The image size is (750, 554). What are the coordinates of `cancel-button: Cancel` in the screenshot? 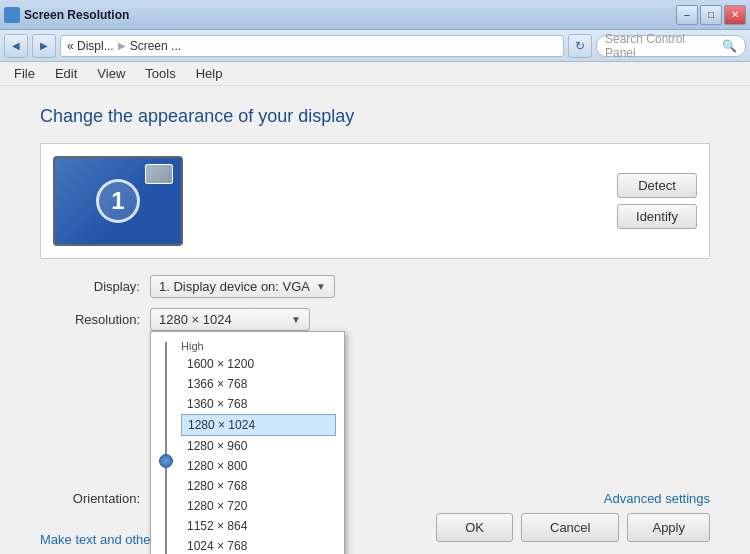 It's located at (570, 528).